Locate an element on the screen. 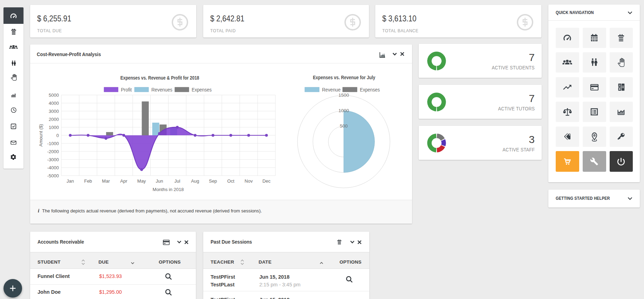  svg-text: Jun is located at coordinates (160, 181).